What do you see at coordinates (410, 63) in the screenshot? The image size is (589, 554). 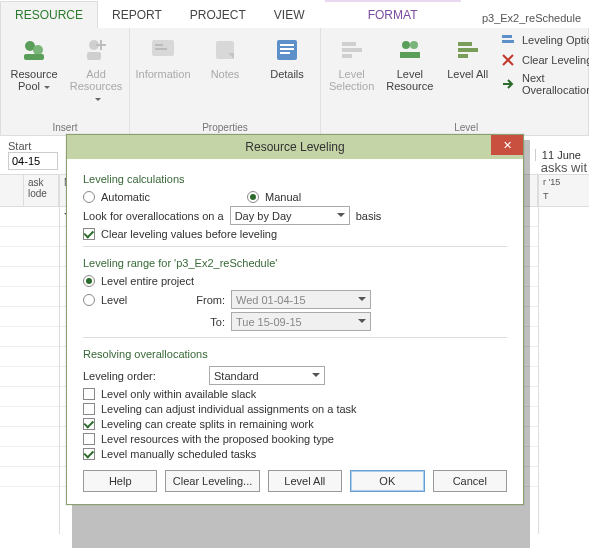 I see `level-resource-button: Level Resource` at bounding box center [410, 63].